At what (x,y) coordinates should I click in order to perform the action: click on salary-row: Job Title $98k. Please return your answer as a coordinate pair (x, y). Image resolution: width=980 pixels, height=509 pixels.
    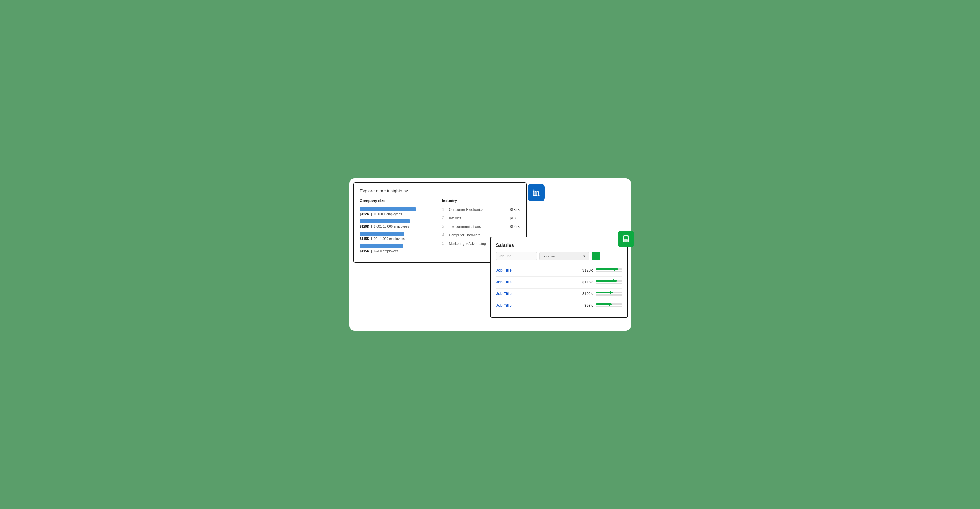
    Looking at the image, I should click on (559, 306).